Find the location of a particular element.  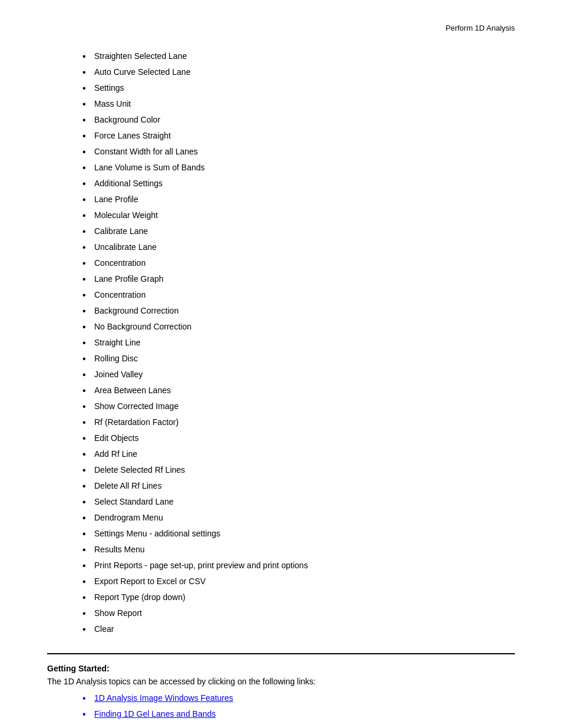

list-item: Settings is located at coordinates (299, 88).